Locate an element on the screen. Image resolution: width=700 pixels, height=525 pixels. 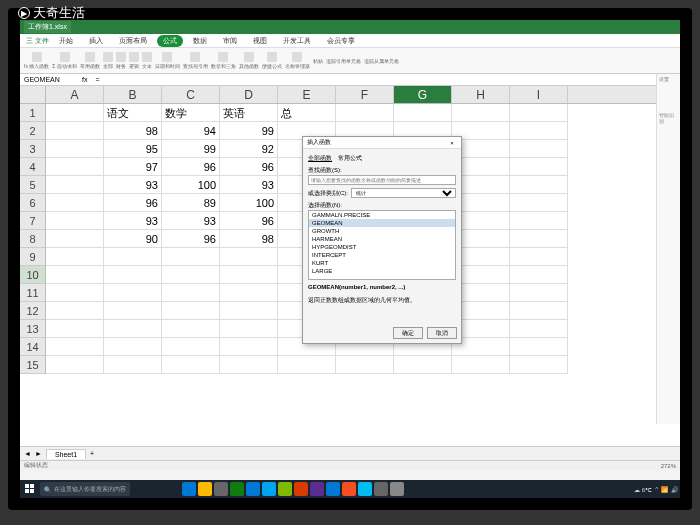
file-tab: 三 文件 is located at coordinates (38, 41).